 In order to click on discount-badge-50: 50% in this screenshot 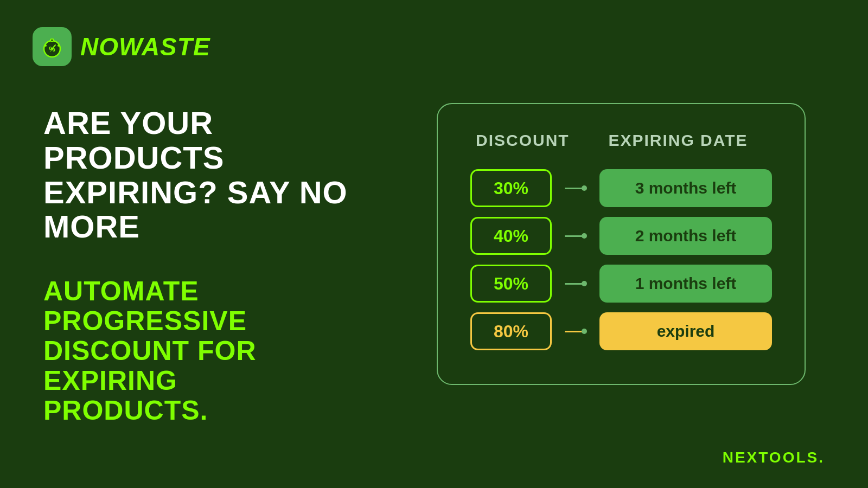, I will do `click(511, 284)`.